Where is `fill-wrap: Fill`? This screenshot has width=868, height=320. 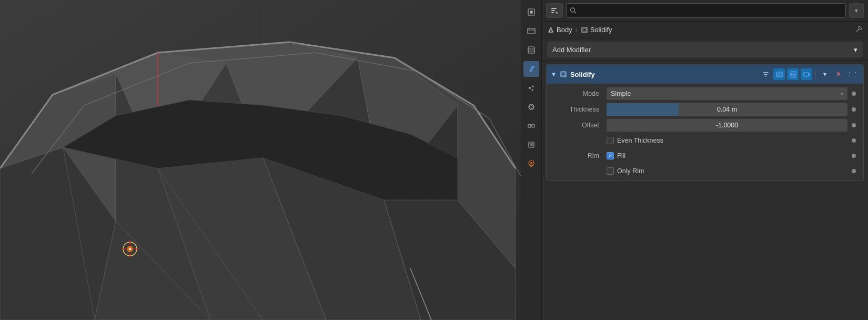
fill-wrap: Fill is located at coordinates (727, 156).